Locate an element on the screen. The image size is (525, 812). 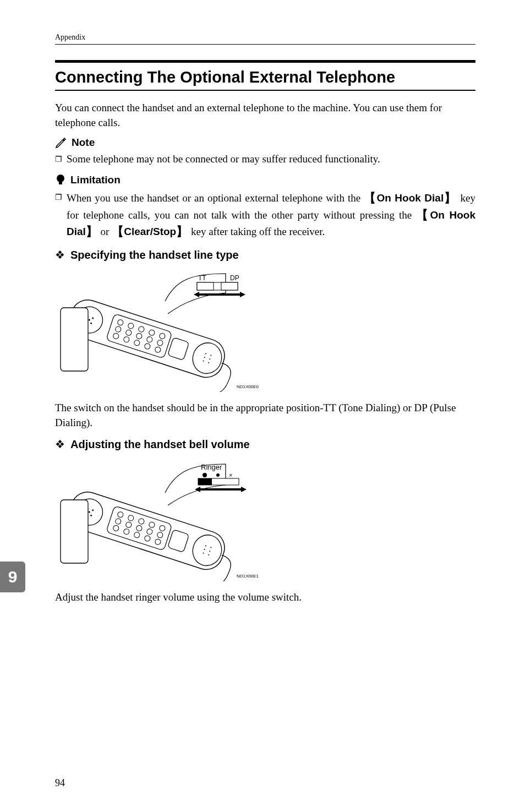
label-dp: DP is located at coordinates (234, 278).